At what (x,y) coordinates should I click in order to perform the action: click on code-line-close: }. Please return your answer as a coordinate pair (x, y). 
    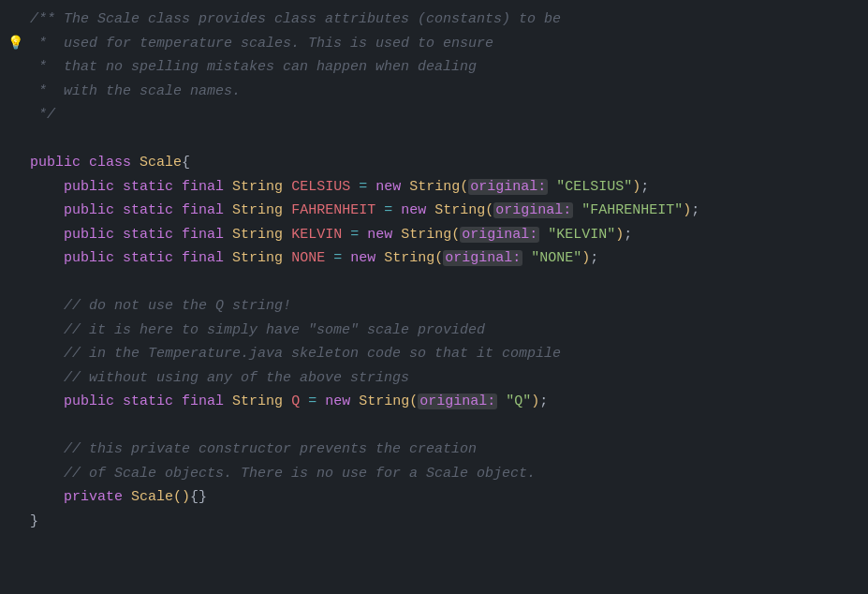
    Looking at the image, I should click on (427, 522).